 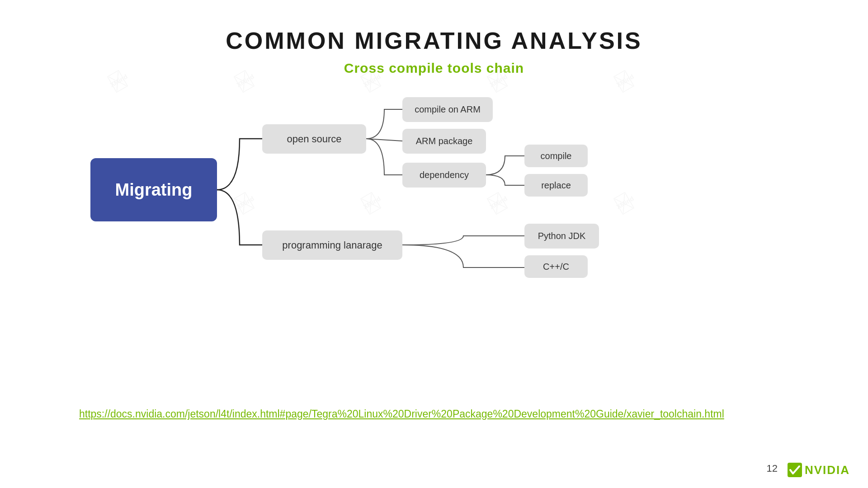 I want to click on slide-subtitle: Cross compile tools chain, so click(x=434, y=68).